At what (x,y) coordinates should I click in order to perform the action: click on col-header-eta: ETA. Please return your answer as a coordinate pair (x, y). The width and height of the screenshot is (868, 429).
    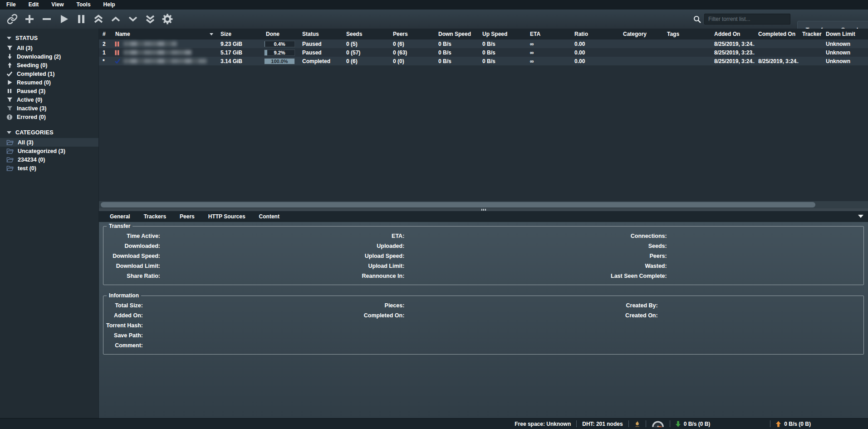
    Looking at the image, I should click on (549, 34).